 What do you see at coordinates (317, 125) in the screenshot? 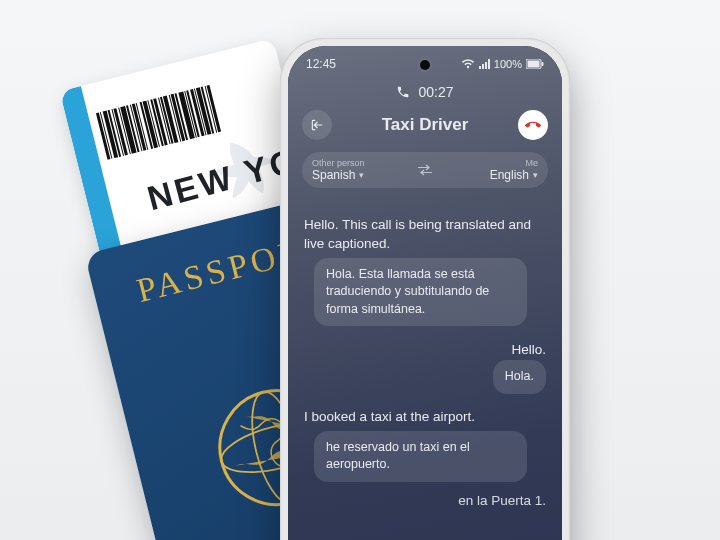
I see `exit-icon` at bounding box center [317, 125].